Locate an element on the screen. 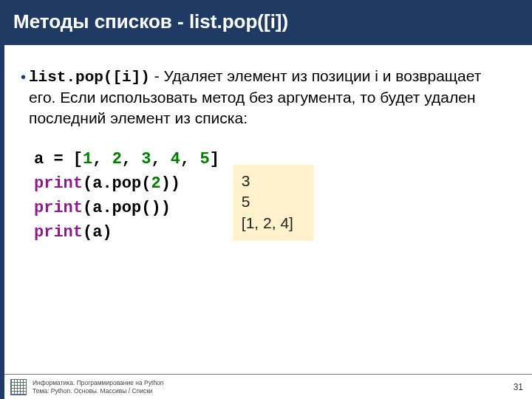 Image resolution: width=532 pixels, height=399 pixels. code-line-3: print(a.pop()) is located at coordinates (127, 208).